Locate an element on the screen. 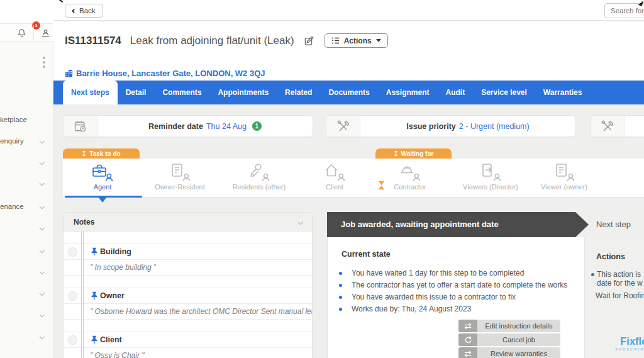 The width and height of the screenshot is (644, 358). tab-warranties: Warranties is located at coordinates (563, 92).